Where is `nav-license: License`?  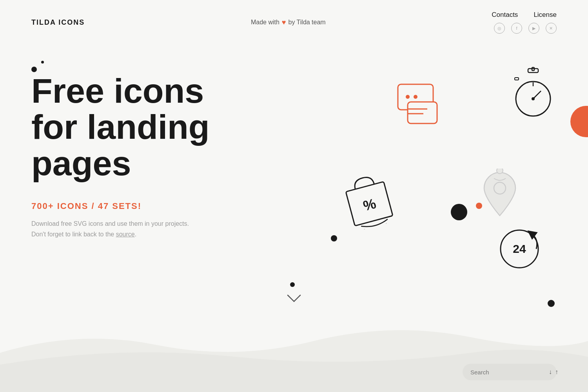
nav-license: License is located at coordinates (545, 15).